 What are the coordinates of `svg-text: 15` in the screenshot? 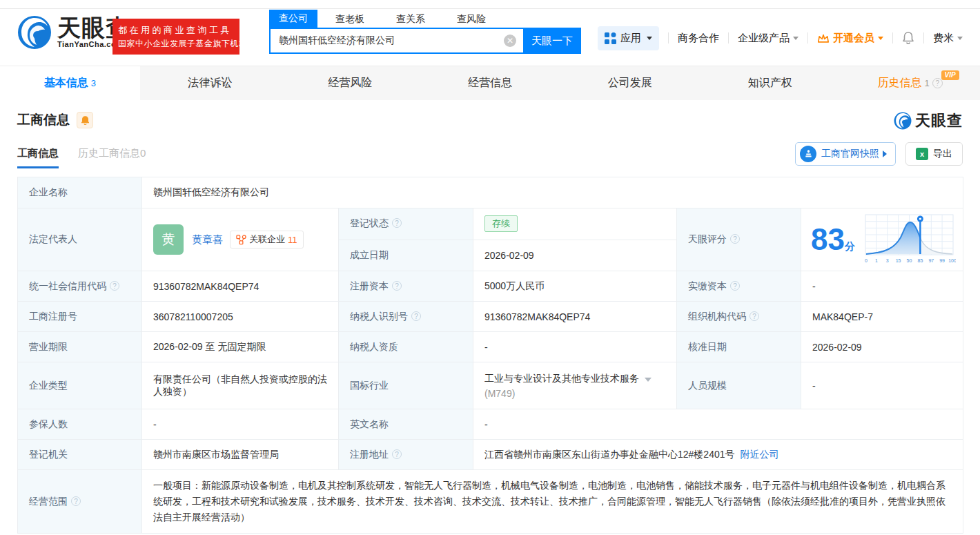 It's located at (899, 261).